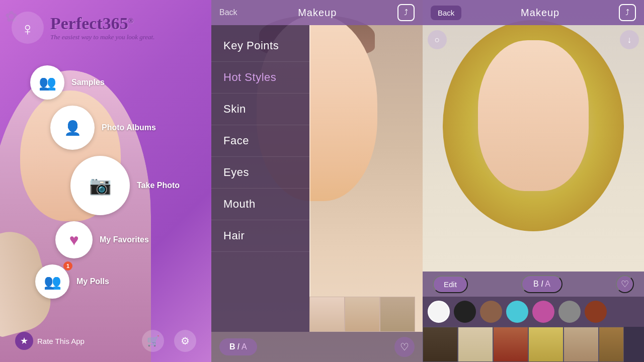 This screenshot has width=644, height=362. What do you see at coordinates (317, 347) in the screenshot?
I see `middle-bottom-controls: B I A ♡` at bounding box center [317, 347].